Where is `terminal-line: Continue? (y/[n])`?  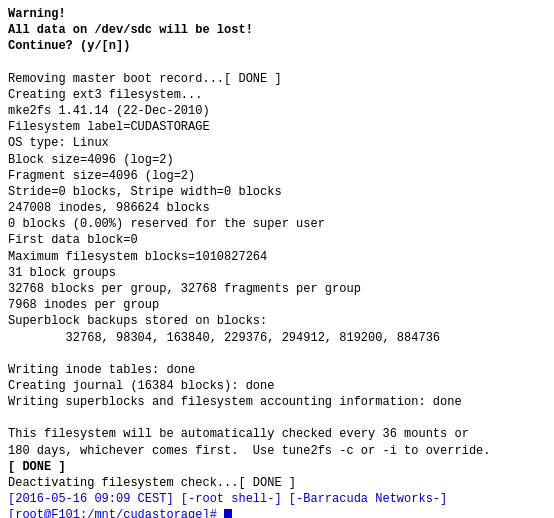
terminal-line: Continue? (y/[n]) is located at coordinates (277, 46).